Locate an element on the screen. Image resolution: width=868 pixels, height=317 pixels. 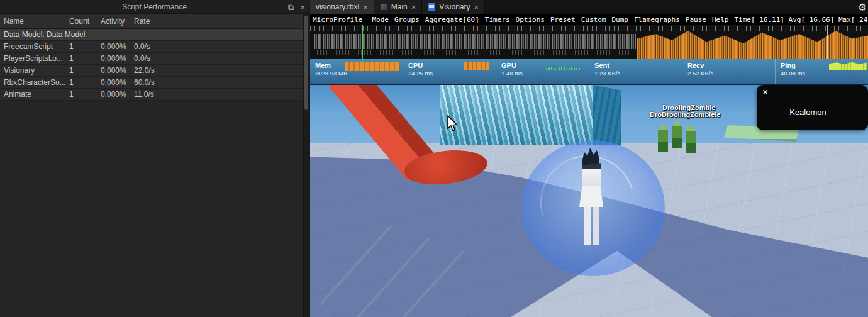
menu-item-dump: Dump is located at coordinates (620, 20).